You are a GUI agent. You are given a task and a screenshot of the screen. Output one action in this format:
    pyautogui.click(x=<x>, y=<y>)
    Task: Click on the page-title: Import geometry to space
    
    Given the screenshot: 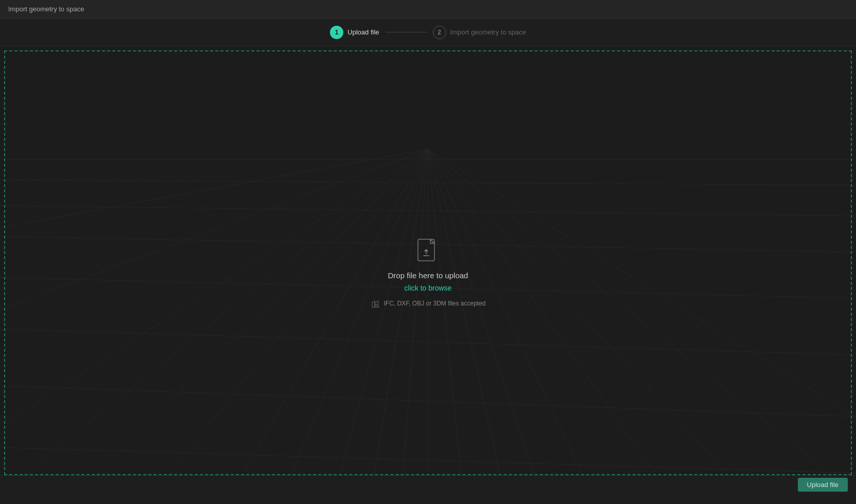 What is the action you would take?
    pyautogui.click(x=46, y=9)
    